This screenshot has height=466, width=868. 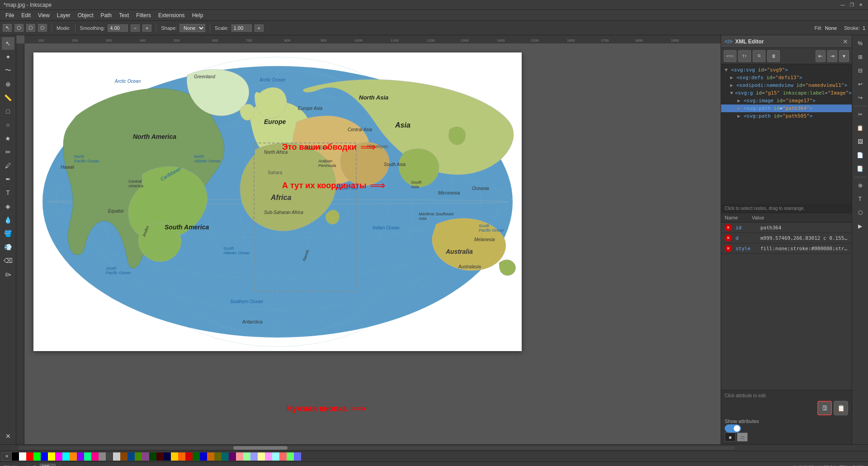 What do you see at coordinates (787, 249) in the screenshot?
I see `xml-attr-style: ✕ style fill:none;stroke:#000000;stroke-…` at bounding box center [787, 249].